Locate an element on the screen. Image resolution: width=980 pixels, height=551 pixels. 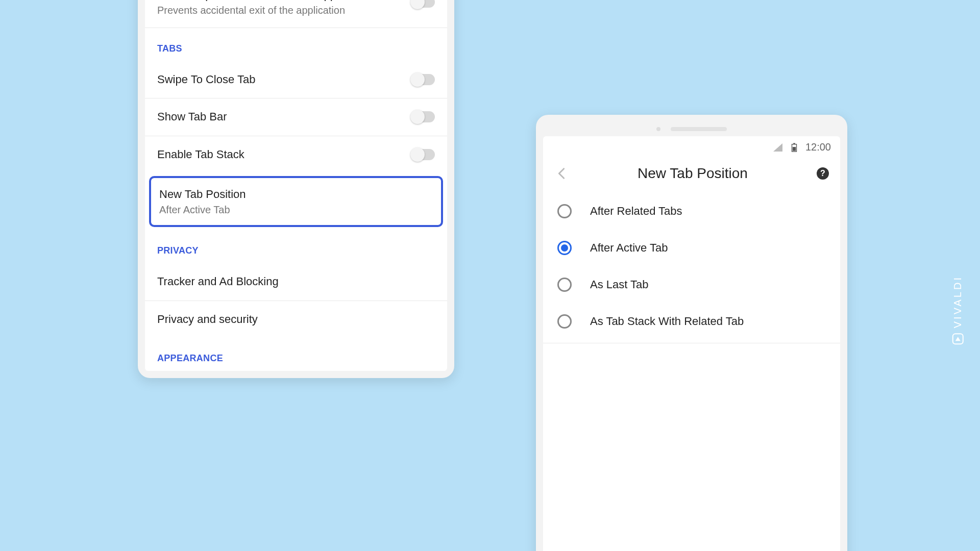
toggle-show-tab-bar is located at coordinates (423, 117).